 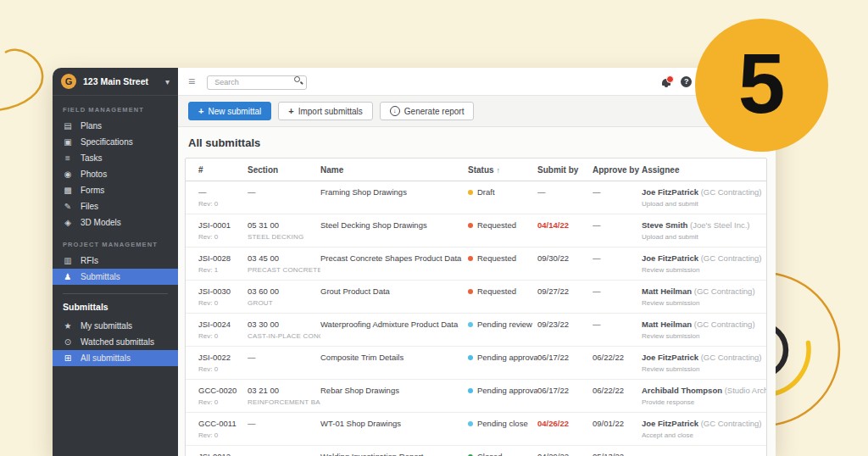 What do you see at coordinates (115, 358) in the screenshot?
I see `sidebar-item-all-submittals: ⊞ All submittals` at bounding box center [115, 358].